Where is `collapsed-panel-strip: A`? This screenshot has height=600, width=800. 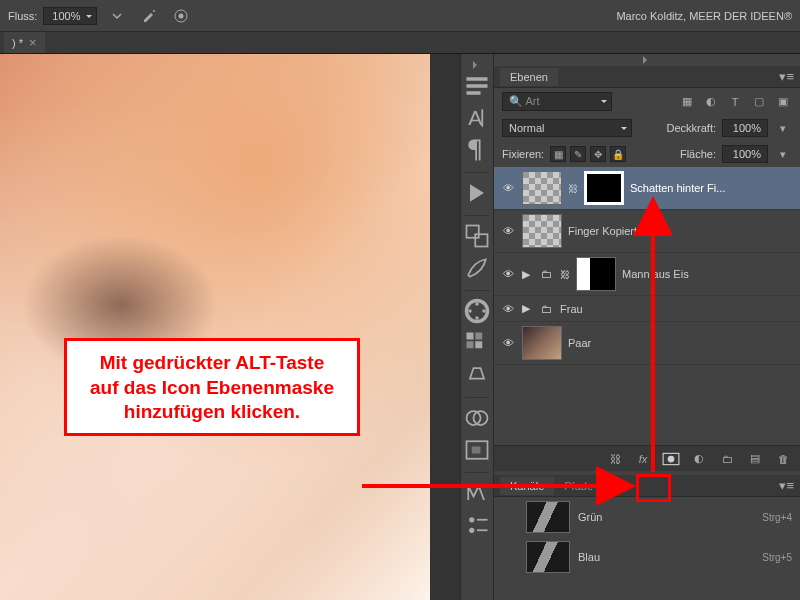
collapsed-panel-strip: A is located at coordinates (477, 327).